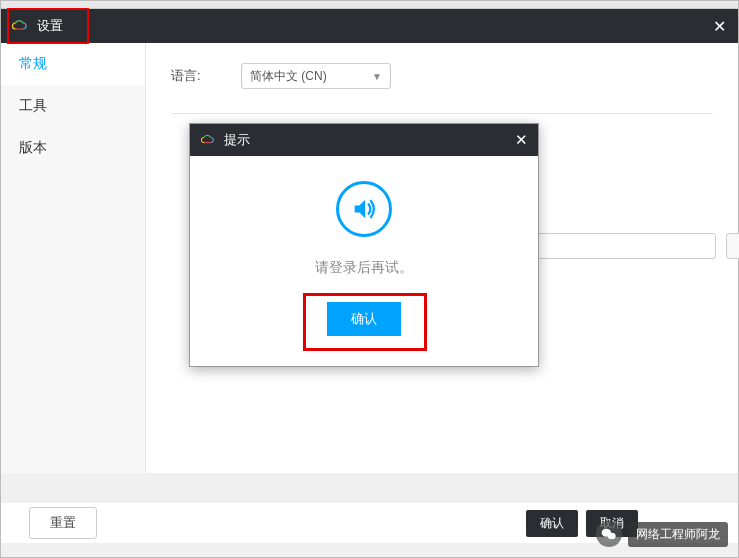  I want to click on wechat-icon, so click(609, 534).